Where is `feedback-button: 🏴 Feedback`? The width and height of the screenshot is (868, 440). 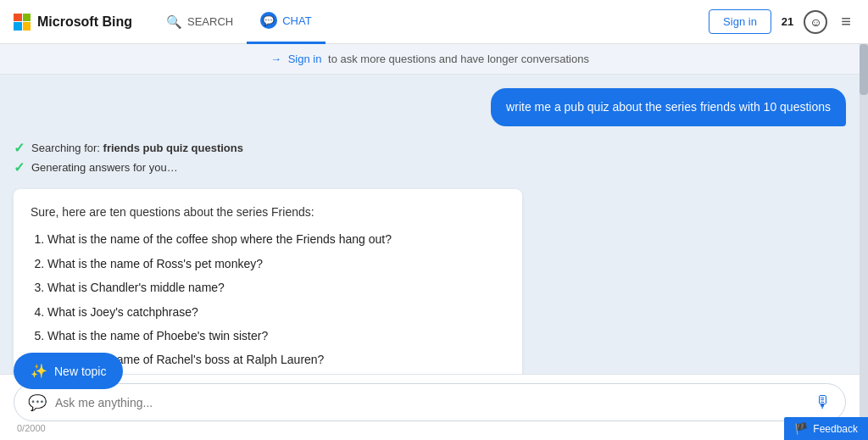 feedback-button: 🏴 Feedback is located at coordinates (826, 429).